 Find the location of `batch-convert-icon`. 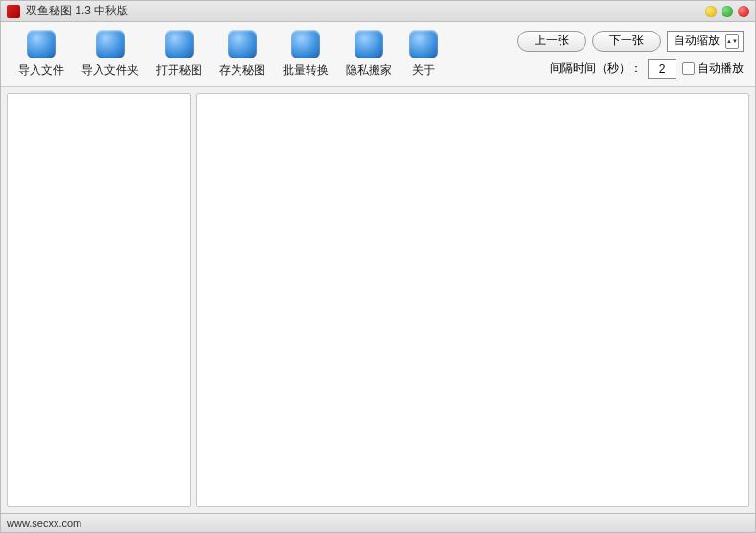

batch-convert-icon is located at coordinates (306, 44).